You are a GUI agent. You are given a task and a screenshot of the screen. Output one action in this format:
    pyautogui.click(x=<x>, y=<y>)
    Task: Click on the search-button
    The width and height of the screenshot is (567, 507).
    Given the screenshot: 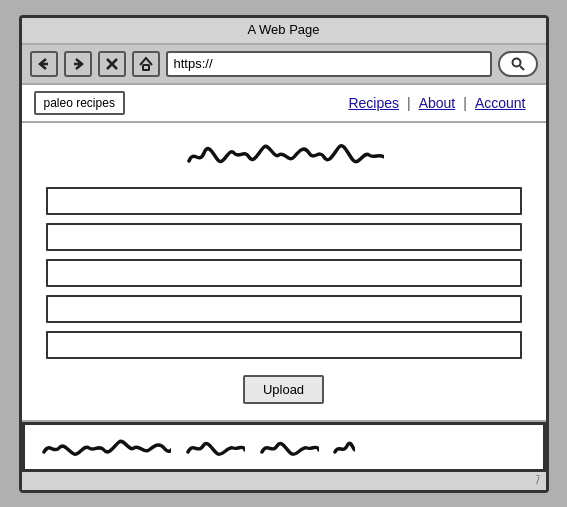 What is the action you would take?
    pyautogui.click(x=518, y=64)
    